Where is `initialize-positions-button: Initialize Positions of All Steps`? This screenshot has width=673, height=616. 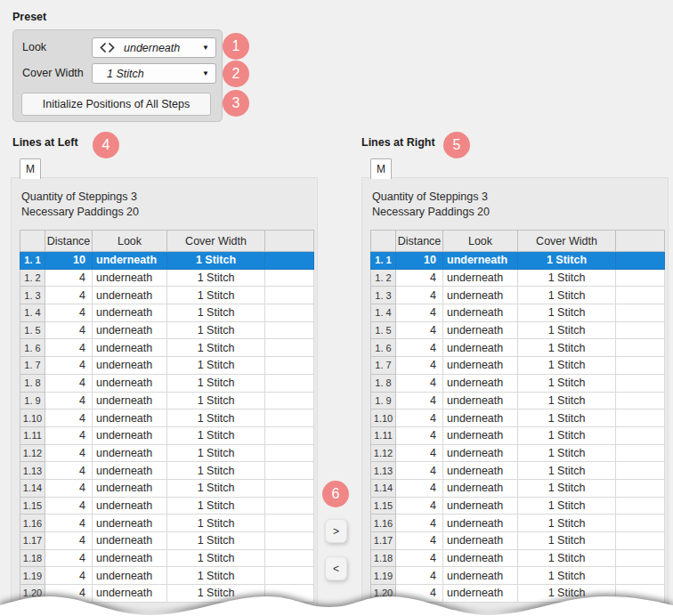
initialize-positions-button: Initialize Positions of All Steps is located at coordinates (116, 104).